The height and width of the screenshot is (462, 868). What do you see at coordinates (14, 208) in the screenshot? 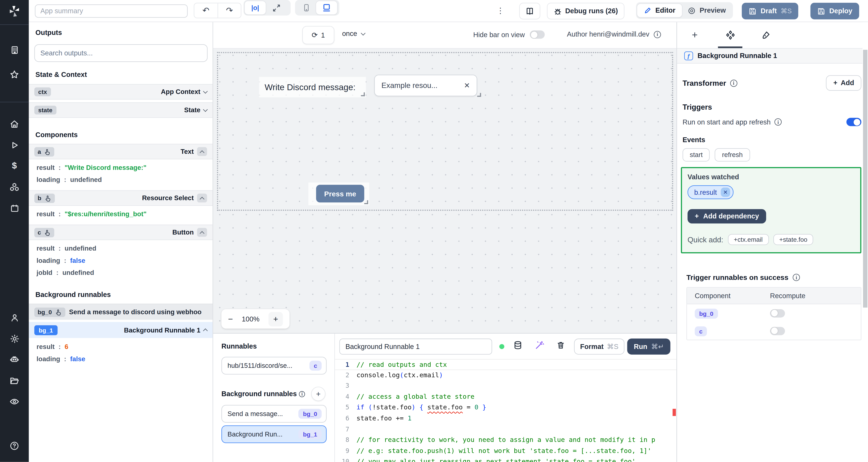
I see `rail-item-schedules` at bounding box center [14, 208].